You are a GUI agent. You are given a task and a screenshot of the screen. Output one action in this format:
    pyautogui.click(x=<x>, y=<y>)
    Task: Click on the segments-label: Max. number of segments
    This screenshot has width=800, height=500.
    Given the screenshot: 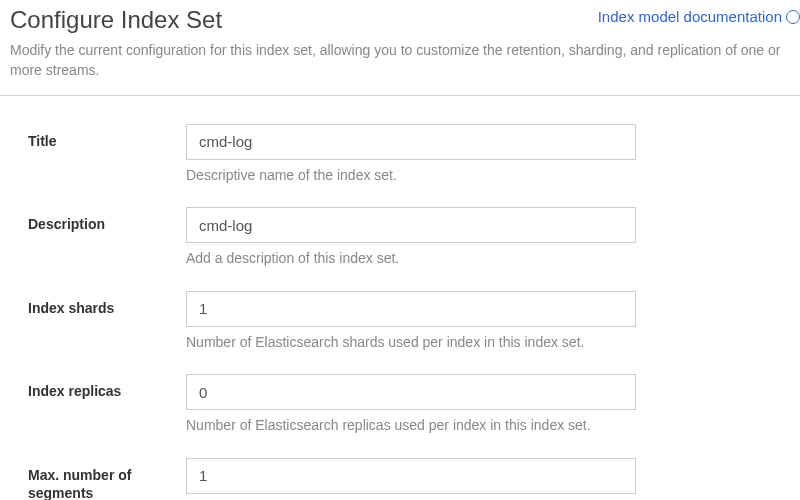 What is the action you would take?
    pyautogui.click(x=107, y=479)
    